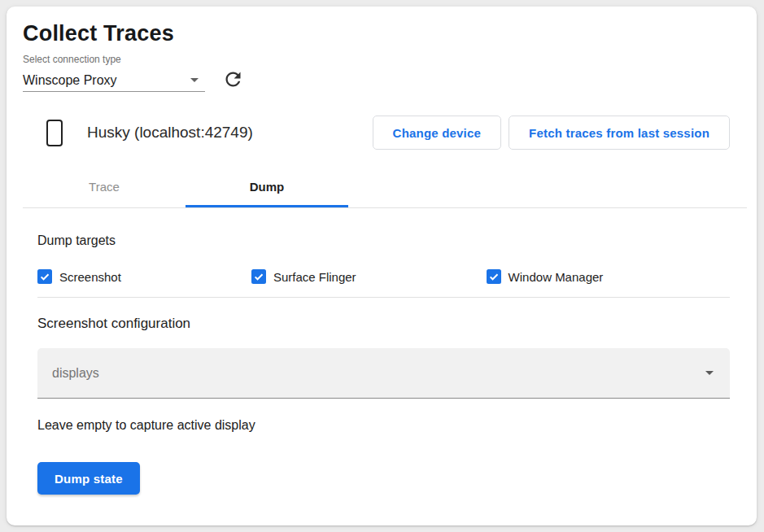 The height and width of the screenshot is (532, 764). What do you see at coordinates (376, 187) in the screenshot?
I see `tab-bar: Trace Dump` at bounding box center [376, 187].